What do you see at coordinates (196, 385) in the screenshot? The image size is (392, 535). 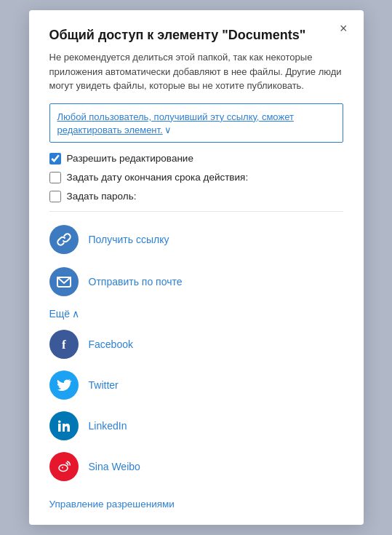 I see `twitter-row: Twitter` at bounding box center [196, 385].